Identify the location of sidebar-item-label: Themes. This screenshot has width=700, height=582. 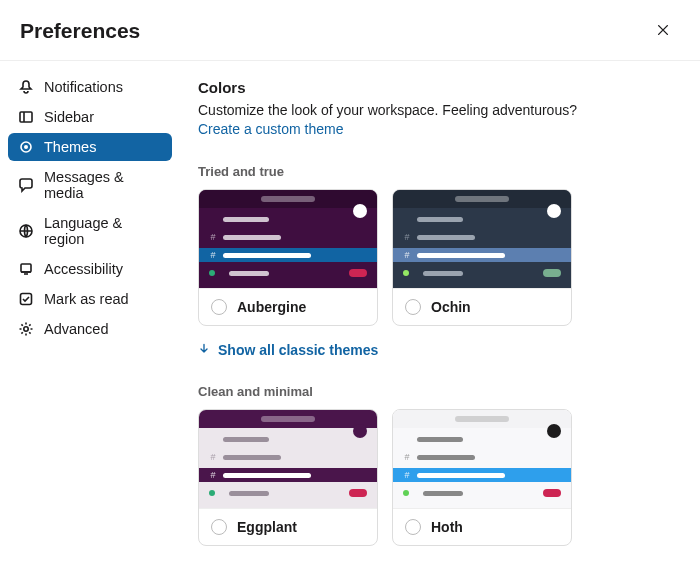
(70, 147).